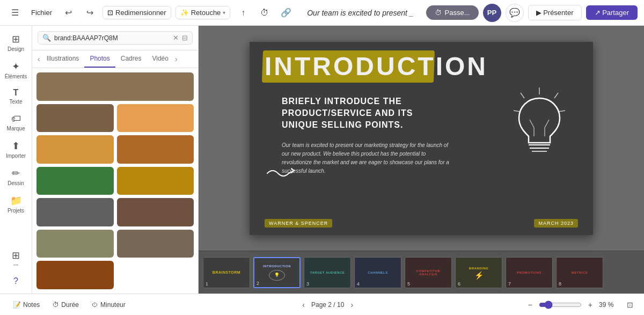  I want to click on zoom-slider, so click(560, 305).